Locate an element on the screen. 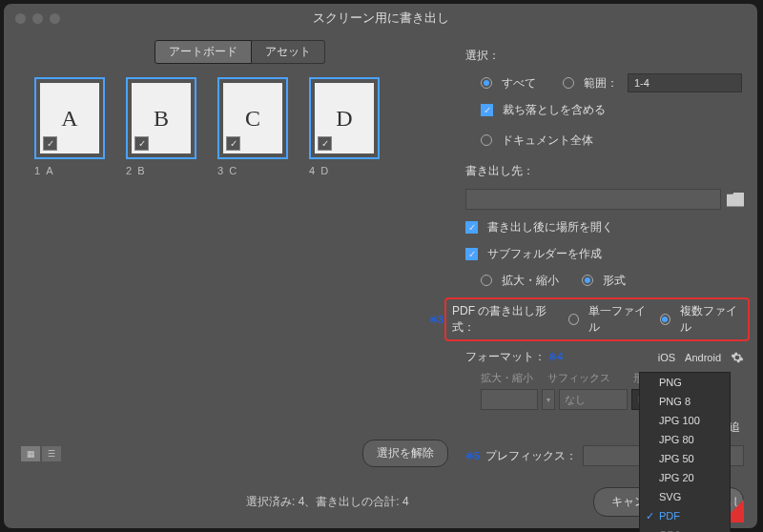  platform-ios: iOS is located at coordinates (667, 358).